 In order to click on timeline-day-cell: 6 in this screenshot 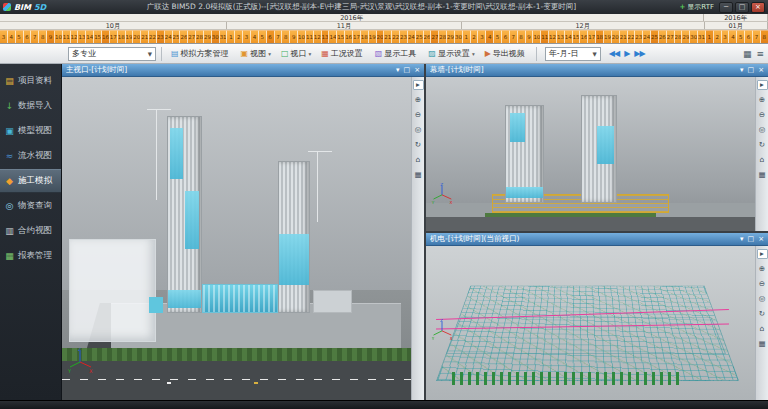, I will do `click(28, 36)`.